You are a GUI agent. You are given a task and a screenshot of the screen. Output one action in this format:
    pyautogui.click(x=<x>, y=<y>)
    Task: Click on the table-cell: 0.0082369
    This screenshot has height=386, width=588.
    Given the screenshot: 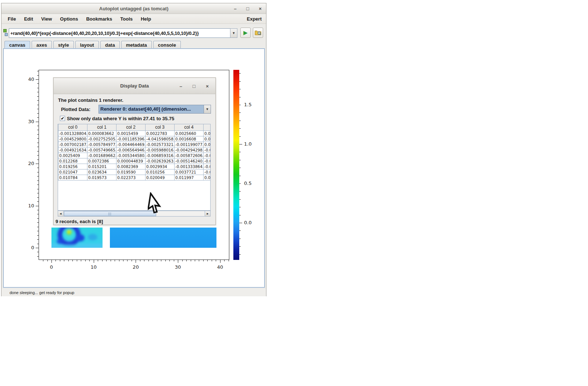 What is the action you would take?
    pyautogui.click(x=131, y=166)
    